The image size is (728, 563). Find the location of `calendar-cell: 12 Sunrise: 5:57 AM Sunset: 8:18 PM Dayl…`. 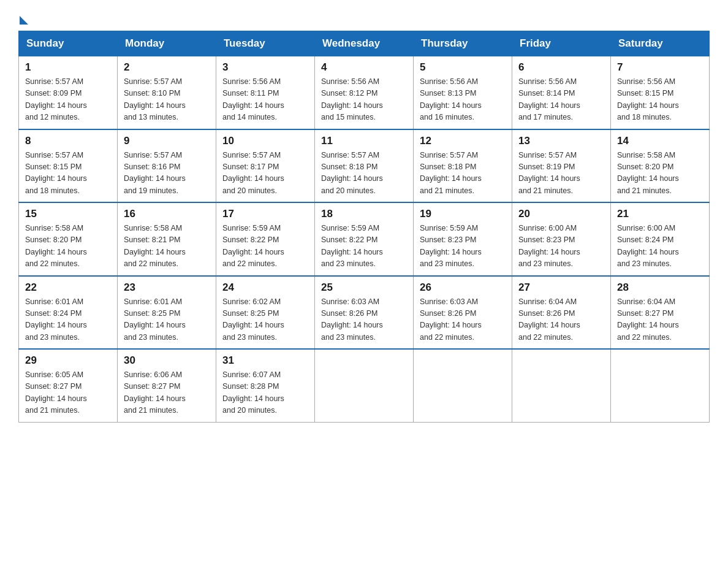

calendar-cell: 12 Sunrise: 5:57 AM Sunset: 8:18 PM Dayl… is located at coordinates (463, 166).